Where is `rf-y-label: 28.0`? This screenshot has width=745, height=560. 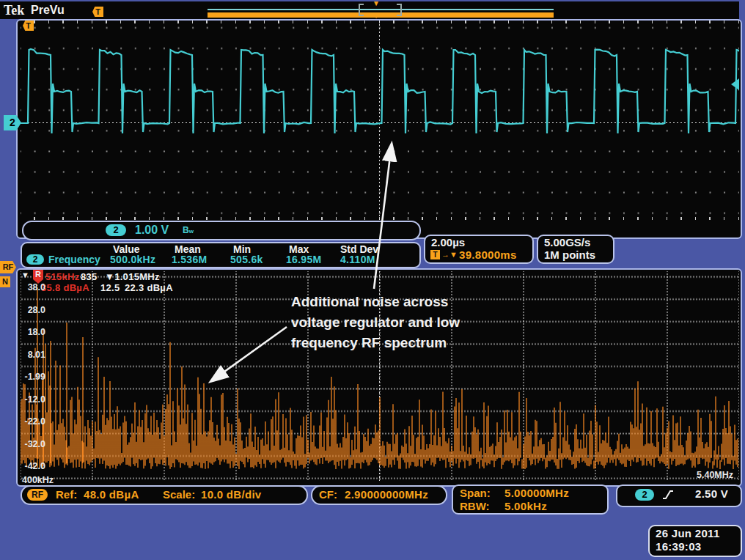
rf-y-label: 28.0 is located at coordinates (37, 310).